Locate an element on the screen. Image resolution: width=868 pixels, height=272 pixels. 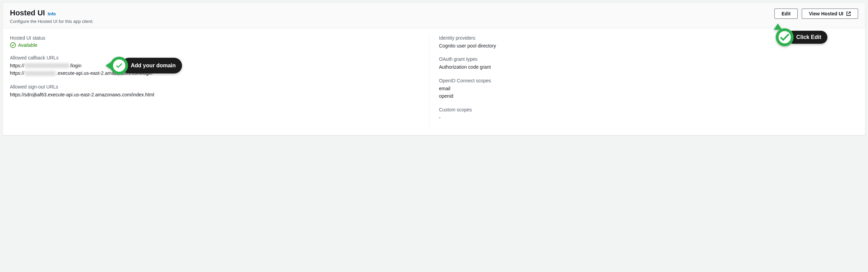
panel-header: Hosted UI Info Configure the Hosted UI f… is located at coordinates (434, 16).